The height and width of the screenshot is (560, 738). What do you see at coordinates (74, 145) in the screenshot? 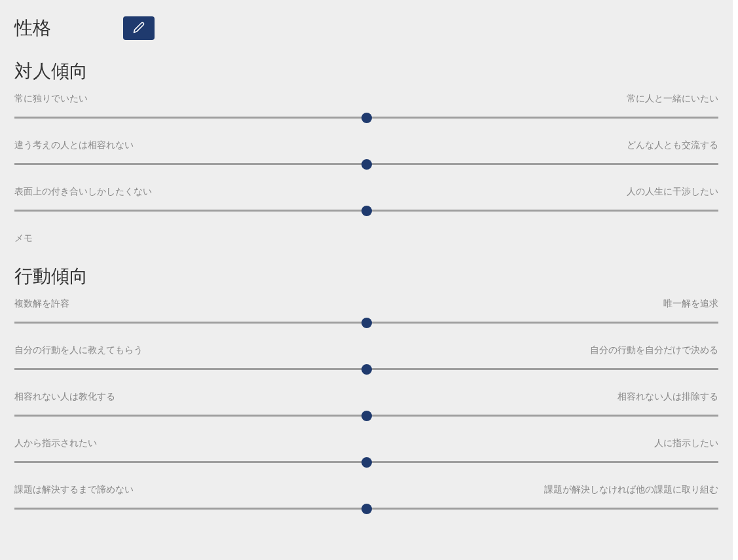
I see `slider-left-label: 違う考えの人とは相容れない` at bounding box center [74, 145].